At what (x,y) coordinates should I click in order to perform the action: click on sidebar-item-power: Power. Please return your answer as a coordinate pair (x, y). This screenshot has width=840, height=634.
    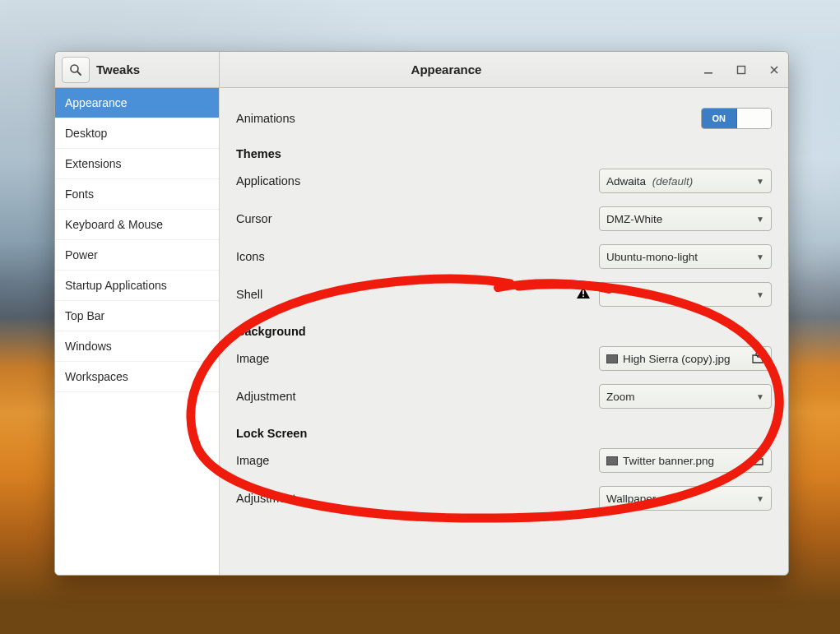
    Looking at the image, I should click on (137, 255).